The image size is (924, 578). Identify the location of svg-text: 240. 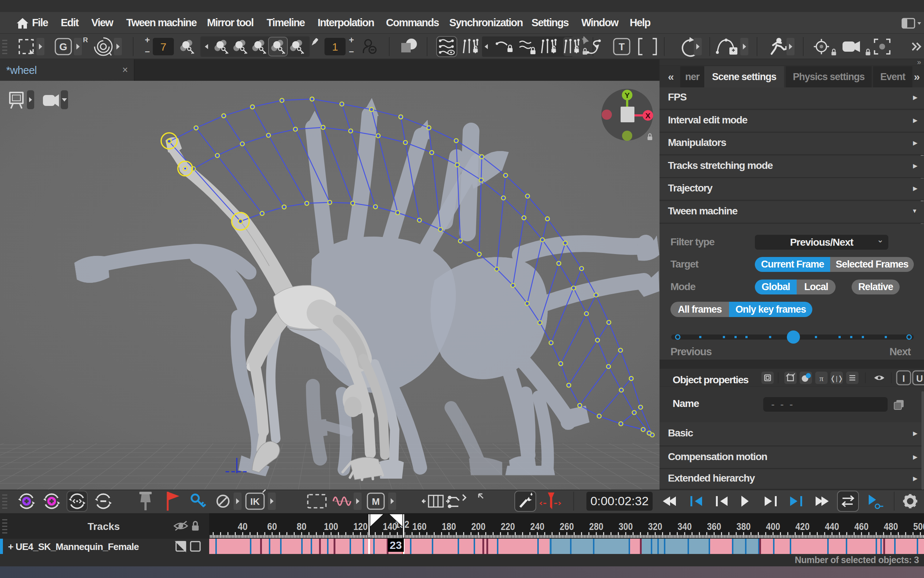
(538, 527).